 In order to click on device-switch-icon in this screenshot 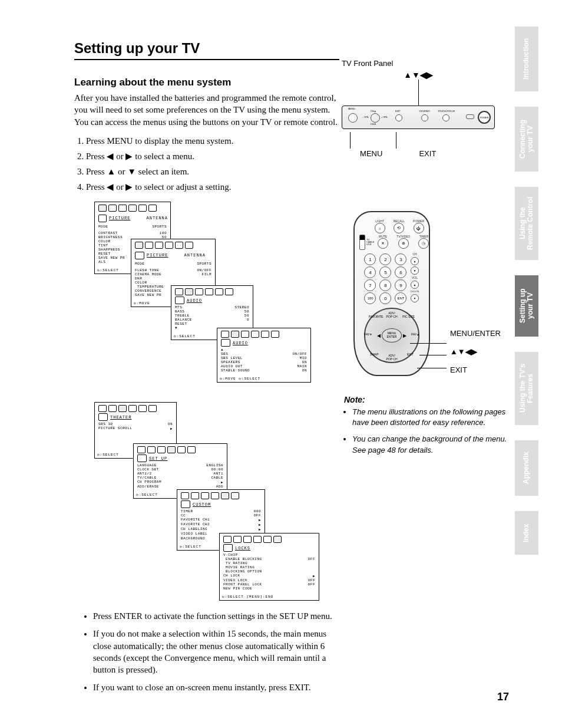, I will do `click(362, 242)`.